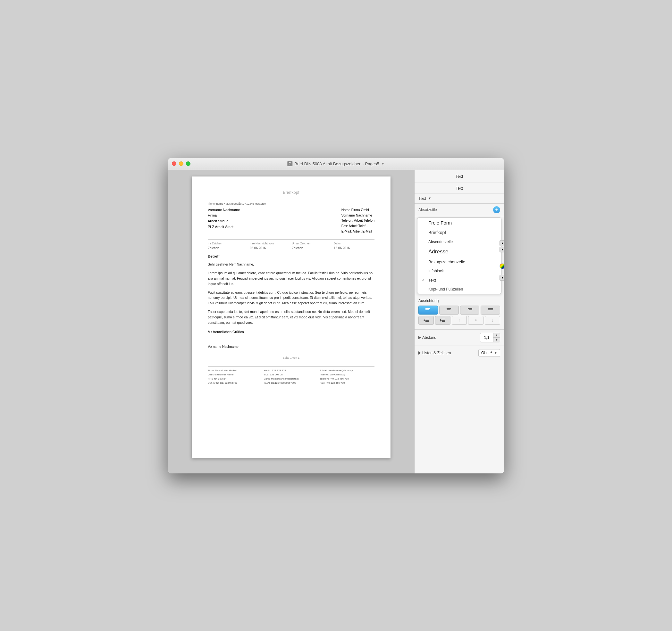 Image resolution: width=672 pixels, height=631 pixels. Describe the element at coordinates (420, 353) in the screenshot. I see `listen-triangle` at that location.